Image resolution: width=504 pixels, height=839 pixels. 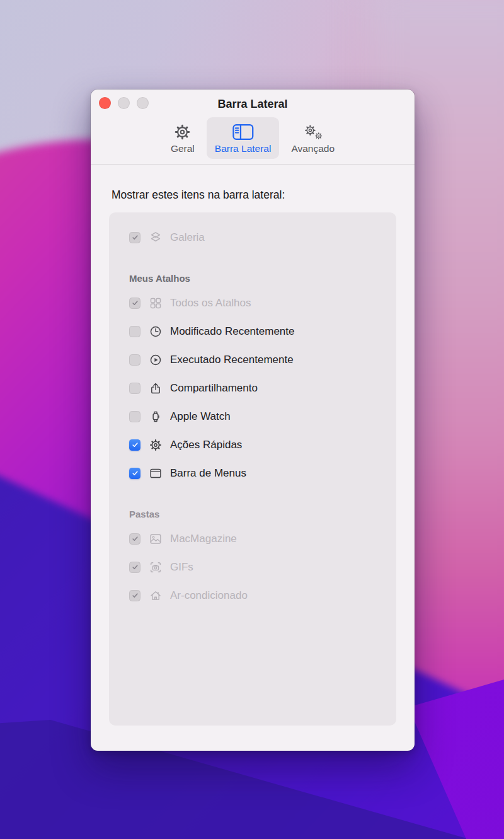 I want to click on list-item-label: Galeria, so click(x=188, y=238).